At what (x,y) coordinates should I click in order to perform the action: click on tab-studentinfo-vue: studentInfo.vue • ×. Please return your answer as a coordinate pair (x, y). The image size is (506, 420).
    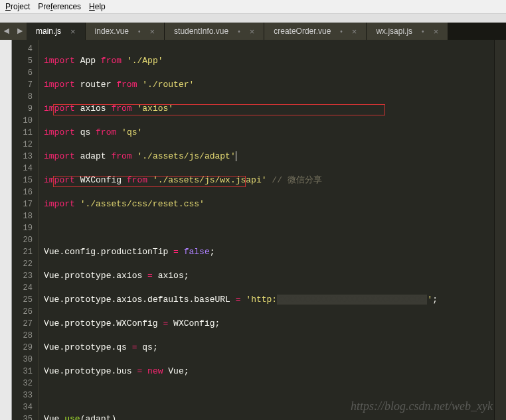
    Looking at the image, I should click on (214, 31).